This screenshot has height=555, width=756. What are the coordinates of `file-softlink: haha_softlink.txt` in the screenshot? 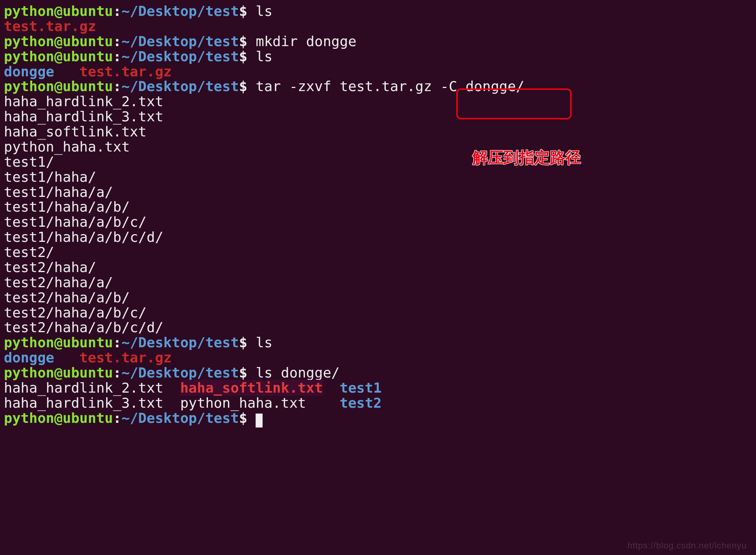 It's located at (251, 388).